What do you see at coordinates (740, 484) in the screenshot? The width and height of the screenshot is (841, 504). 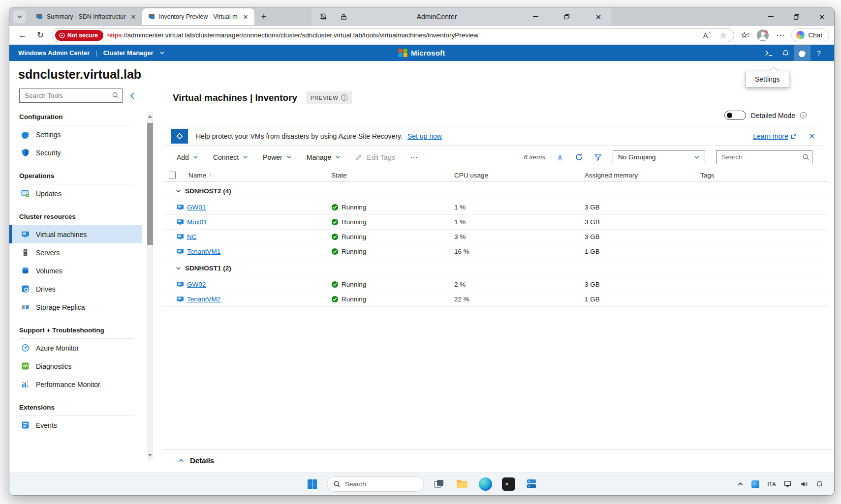 I see `tray-chevron-up-icon` at bounding box center [740, 484].